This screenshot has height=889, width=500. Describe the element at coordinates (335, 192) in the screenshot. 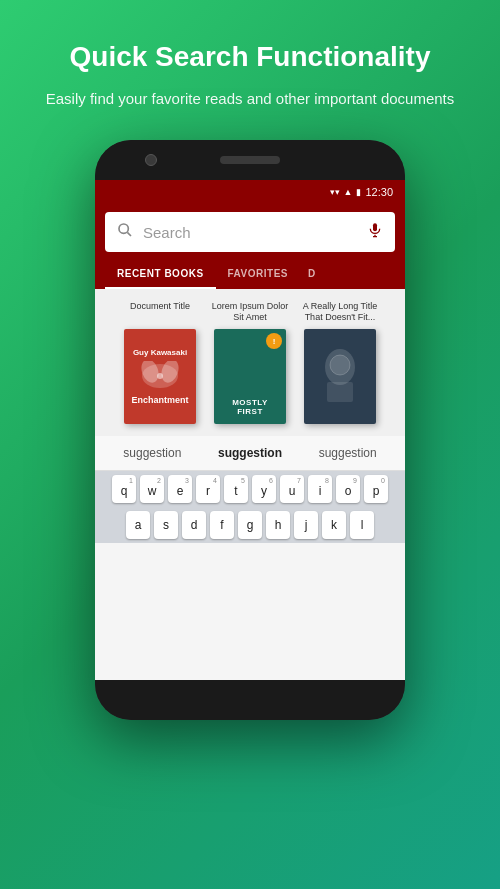

I see `wifi-icon: ▾▾` at that location.